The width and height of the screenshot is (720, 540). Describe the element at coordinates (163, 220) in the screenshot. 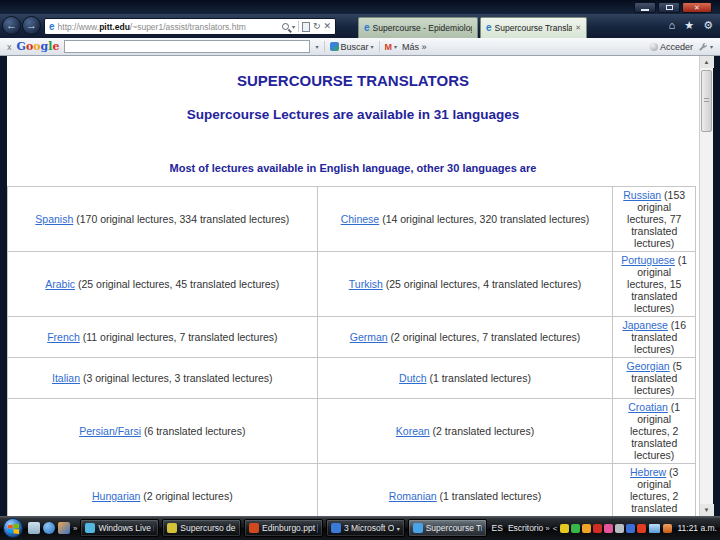

I see `language-cell: Spanish (170 original lectures, 334 tran…` at that location.